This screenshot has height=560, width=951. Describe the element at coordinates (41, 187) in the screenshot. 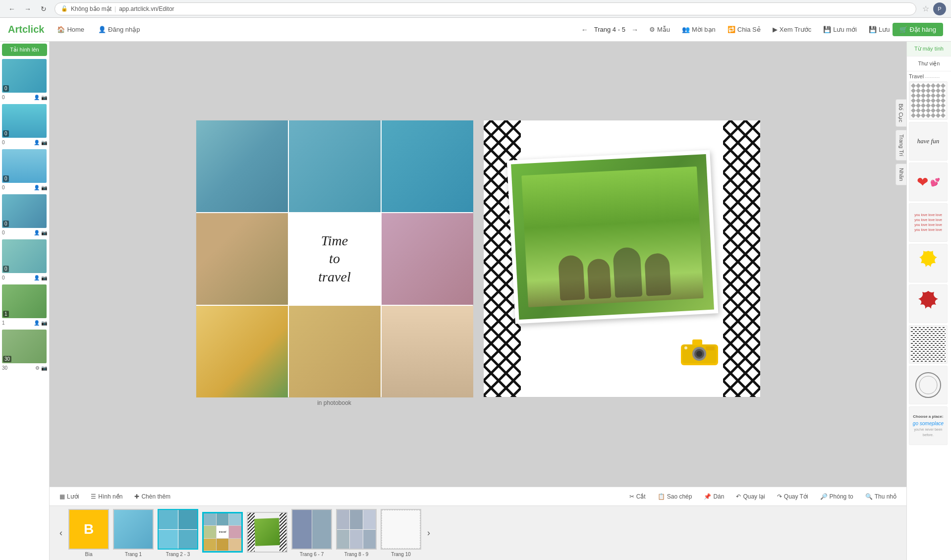

I see `photo-action-icons-3: 👤 📷` at that location.